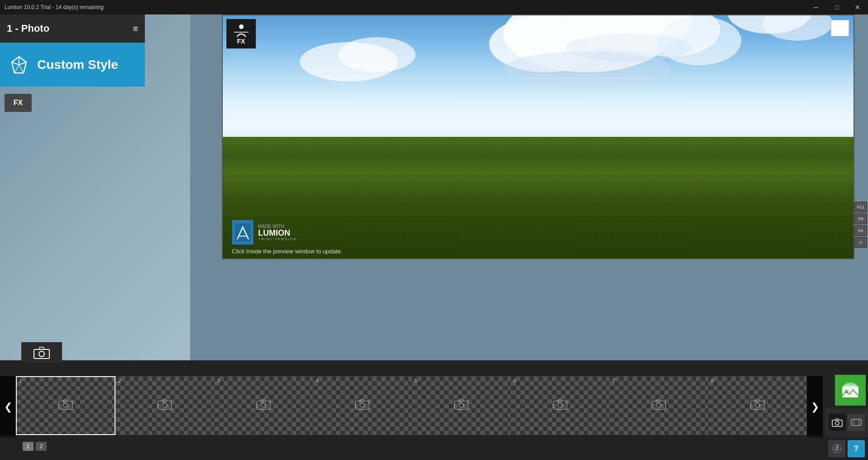  Describe the element at coordinates (837, 422) in the screenshot. I see `camera-mode-icon` at that location.